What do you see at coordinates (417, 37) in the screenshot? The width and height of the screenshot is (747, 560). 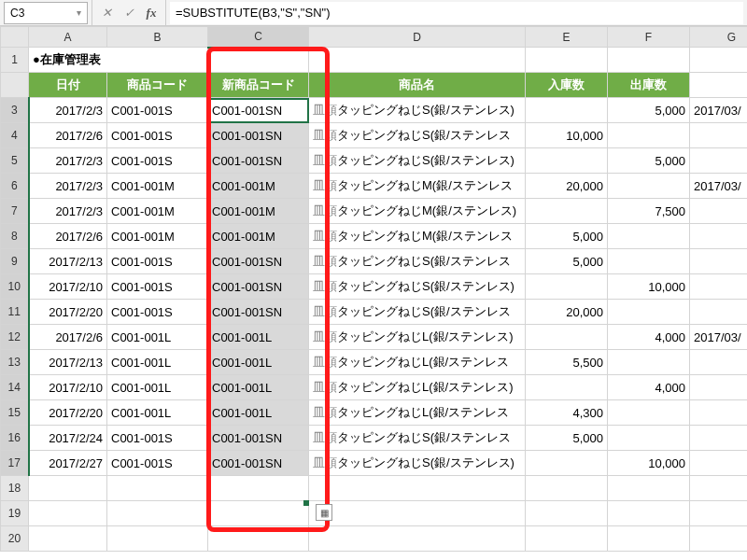 I see `col-header-D: D` at bounding box center [417, 37].